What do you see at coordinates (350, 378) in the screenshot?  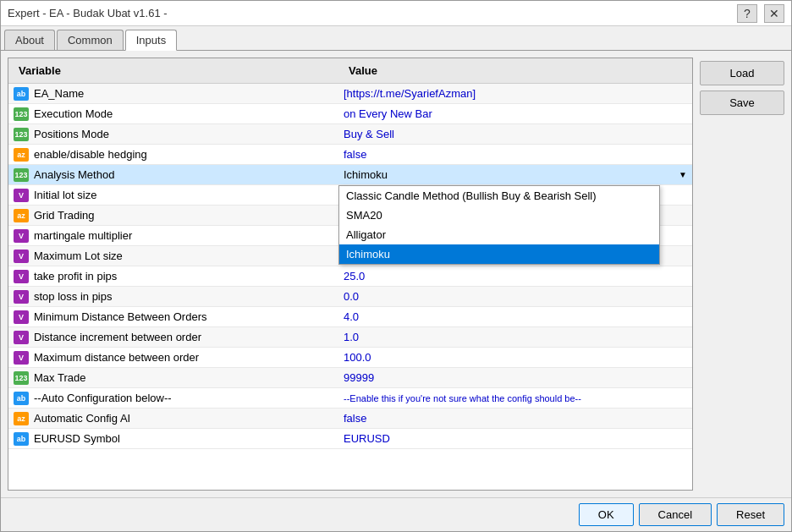 I see `table-row: 123 Max Trade 99999` at bounding box center [350, 378].